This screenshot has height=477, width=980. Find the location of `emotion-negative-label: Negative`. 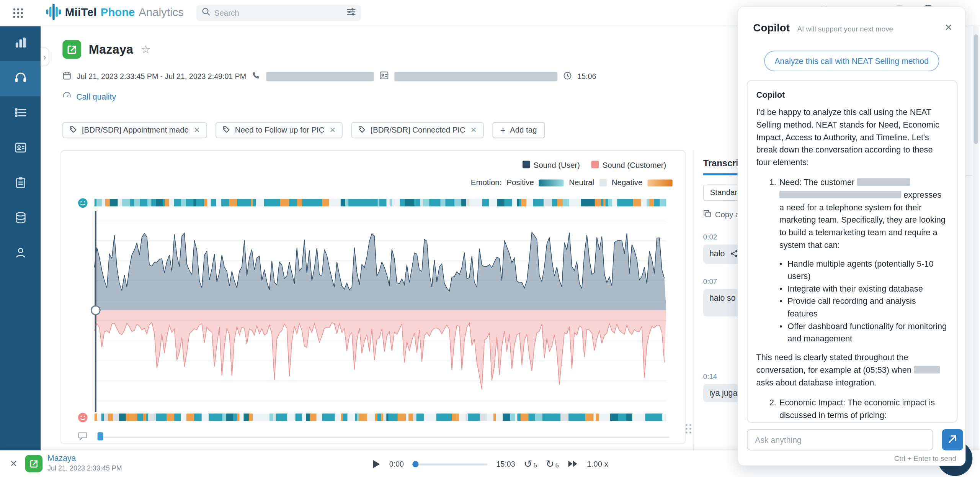

emotion-negative-label: Negative is located at coordinates (627, 182).